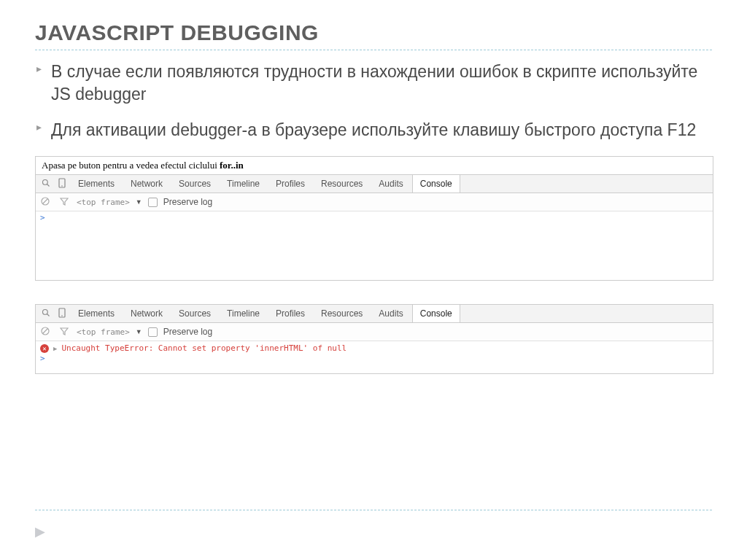 The width and height of the screenshot is (747, 560). What do you see at coordinates (374, 349) in the screenshot?
I see `console-error-row: ✕ ▶ Uncaught TypeError: Cannot set prope…` at bounding box center [374, 349].